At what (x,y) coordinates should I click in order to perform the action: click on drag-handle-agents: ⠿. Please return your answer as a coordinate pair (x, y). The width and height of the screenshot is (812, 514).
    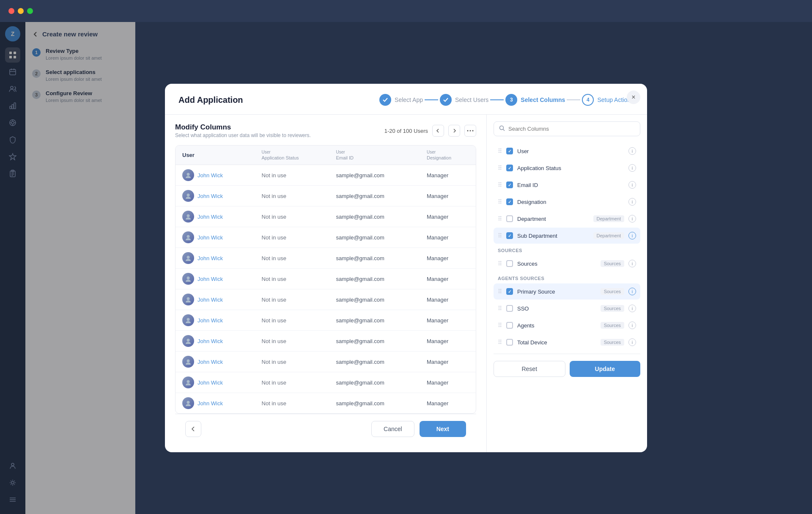
    Looking at the image, I should click on (500, 325).